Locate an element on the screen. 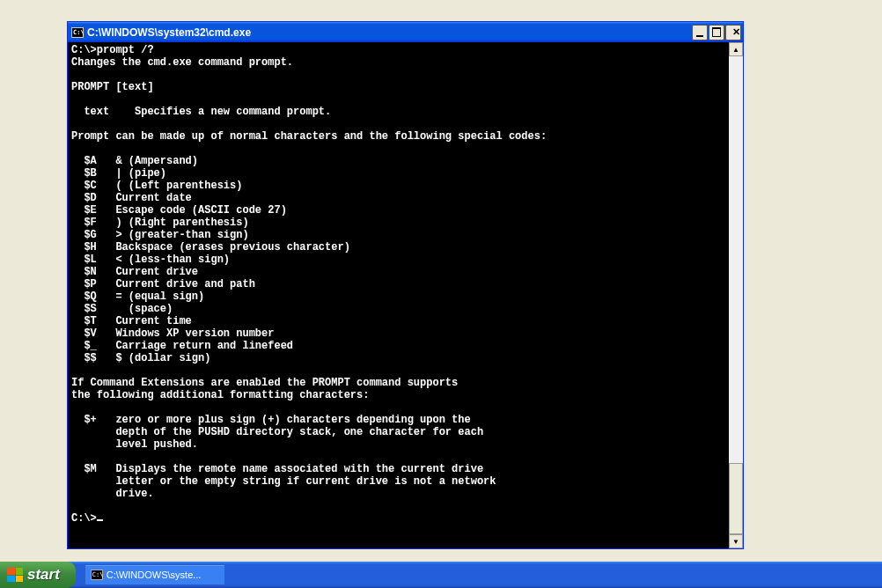 This screenshot has height=588, width=882. scroll-thumb is located at coordinates (736, 498).